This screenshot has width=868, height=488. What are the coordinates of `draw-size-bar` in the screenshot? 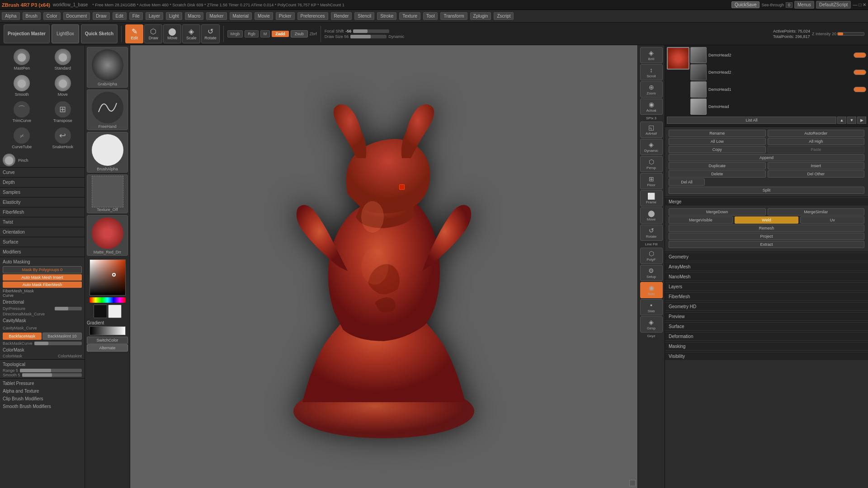 It's located at (368, 37).